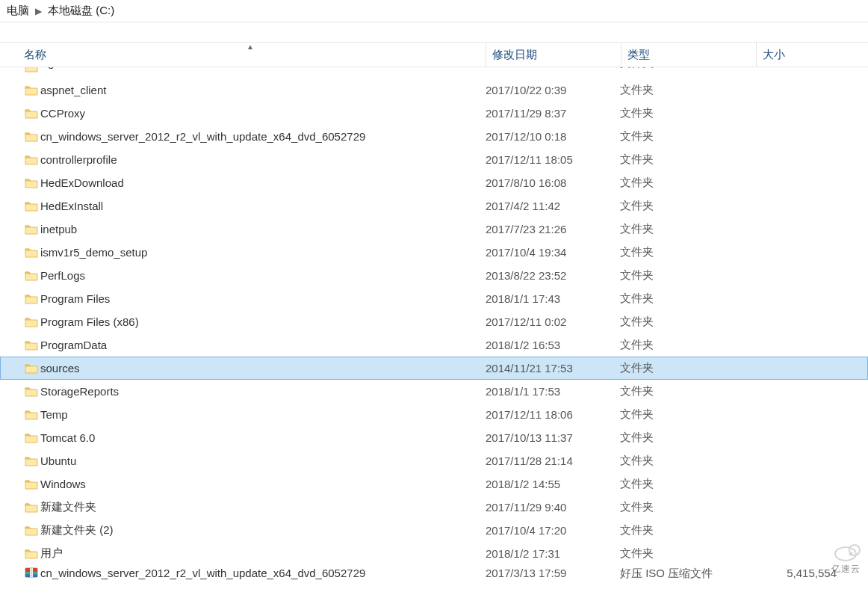  What do you see at coordinates (553, 507) in the screenshot?
I see `file-date: 2017/11/29 9:40` at bounding box center [553, 507].